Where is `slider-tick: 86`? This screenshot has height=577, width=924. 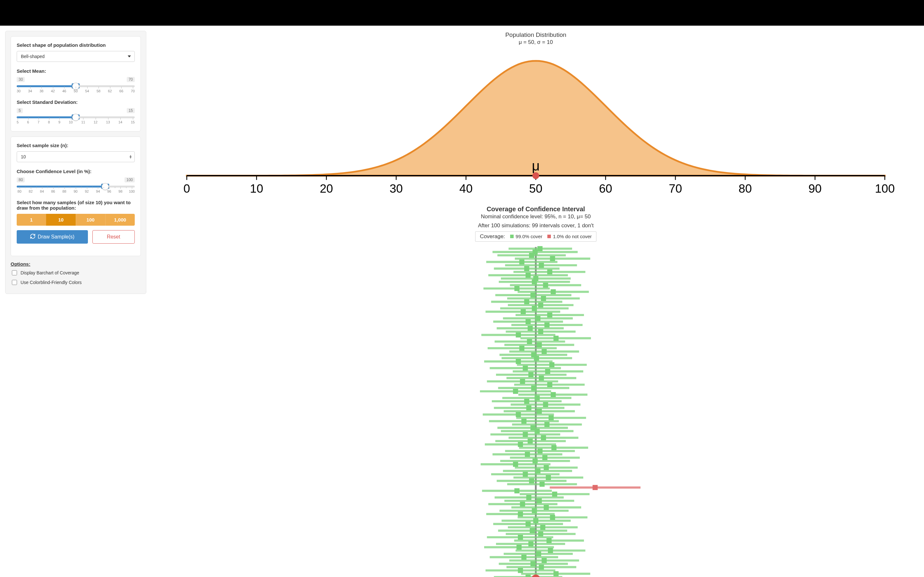
slider-tick: 86 is located at coordinates (53, 192).